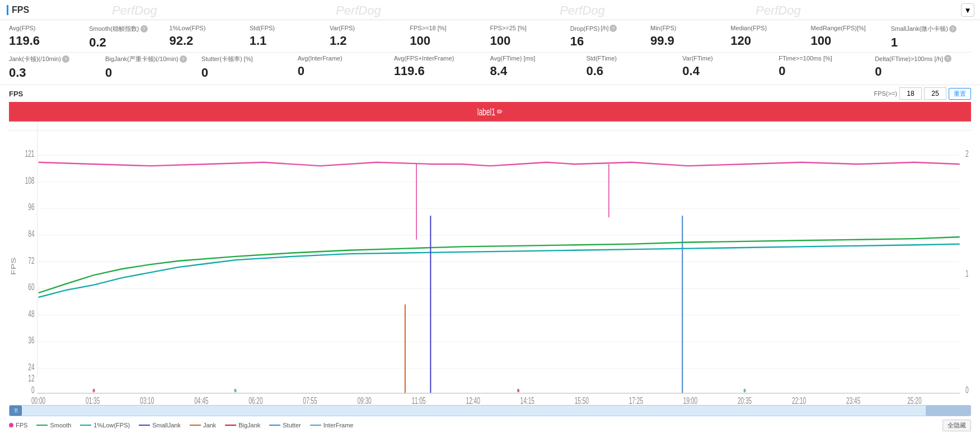  What do you see at coordinates (134, 11) in the screenshot?
I see `watermark-1: PerfDog` at bounding box center [134, 11].